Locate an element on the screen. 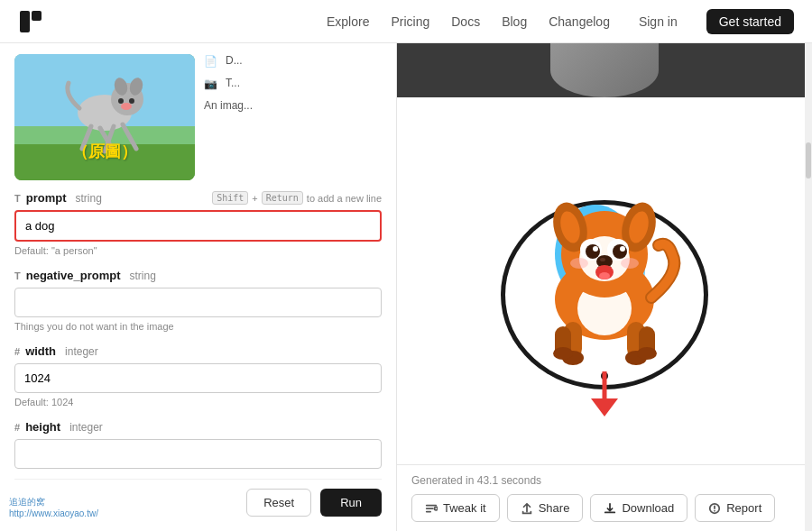 The height and width of the screenshot is (531, 812). action-buttons: Tweak it Share Download is located at coordinates (604, 508).